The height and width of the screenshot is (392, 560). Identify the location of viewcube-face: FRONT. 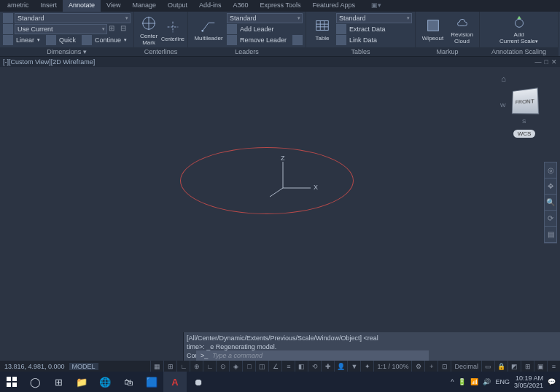
(525, 101).